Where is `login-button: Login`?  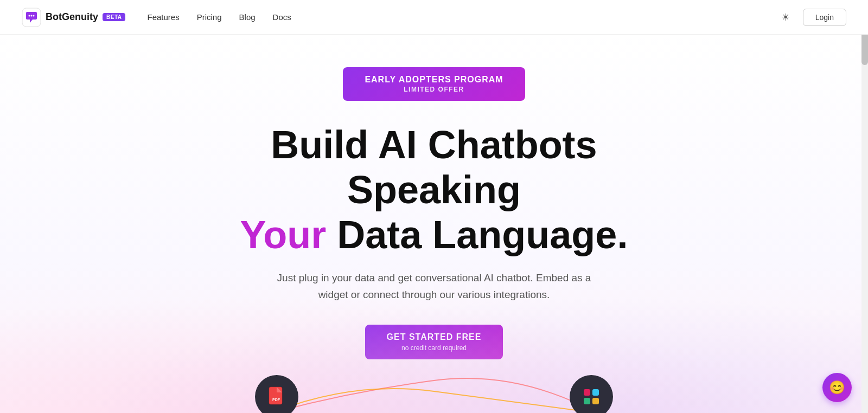
login-button: Login is located at coordinates (825, 17).